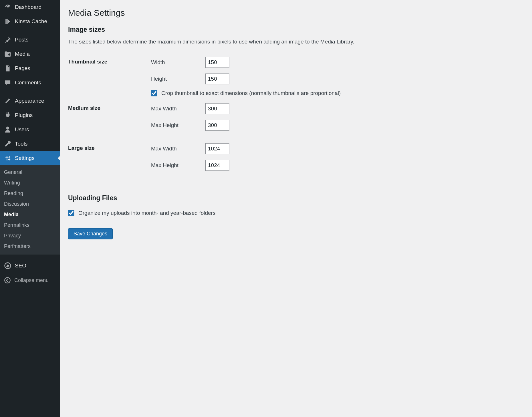  I want to click on sidebar-item-label: Appearance, so click(29, 101).